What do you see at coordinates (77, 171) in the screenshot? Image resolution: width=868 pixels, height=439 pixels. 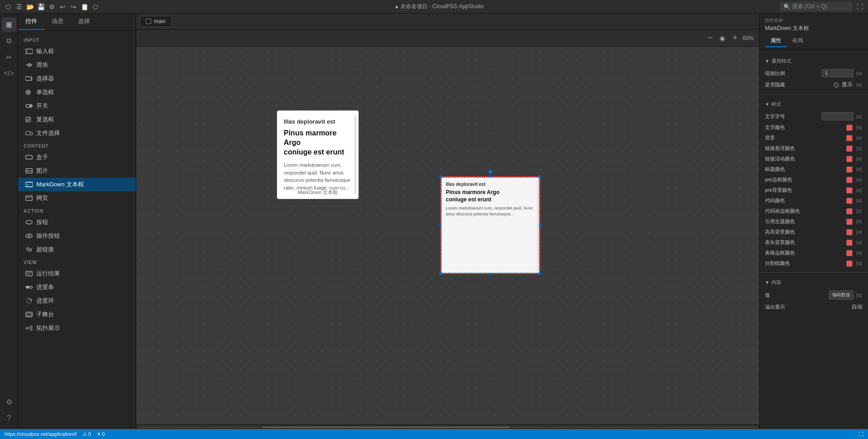 I see `panel-item-image: 图片` at bounding box center [77, 171].